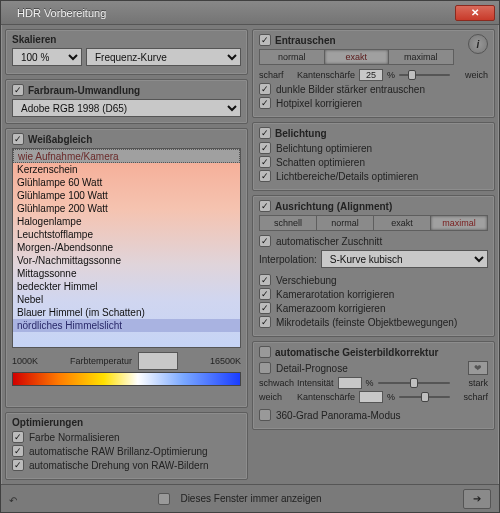 This screenshot has width=500, height=513. I want to click on wb-heading: Weißabgleich, so click(60, 140).